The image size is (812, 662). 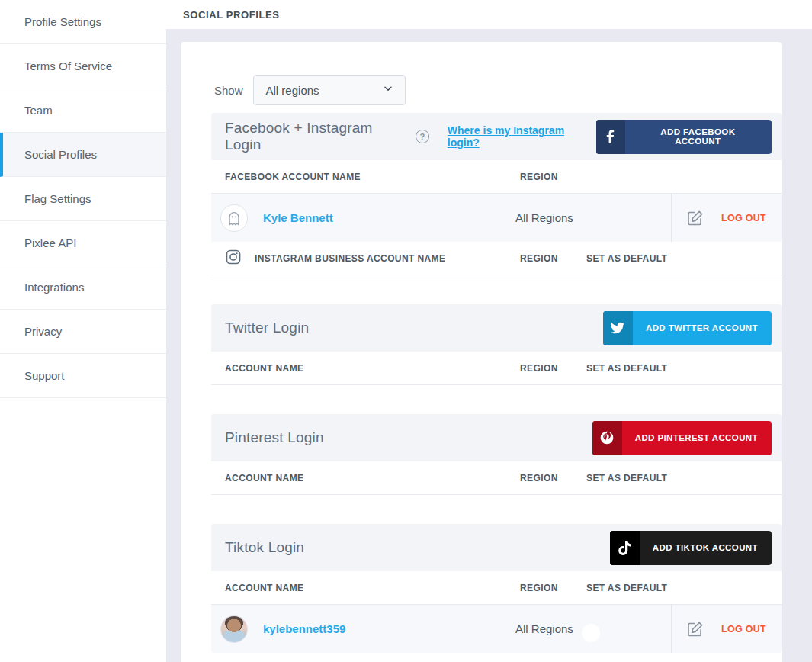 What do you see at coordinates (682, 438) in the screenshot?
I see `add-pinterest-account-button: ADD PINTEREST ACCOUNT` at bounding box center [682, 438].